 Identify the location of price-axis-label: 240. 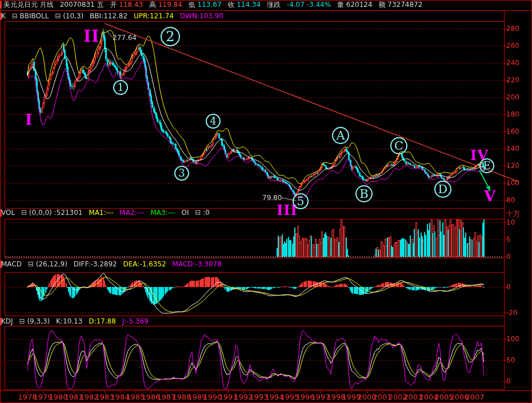
(513, 63).